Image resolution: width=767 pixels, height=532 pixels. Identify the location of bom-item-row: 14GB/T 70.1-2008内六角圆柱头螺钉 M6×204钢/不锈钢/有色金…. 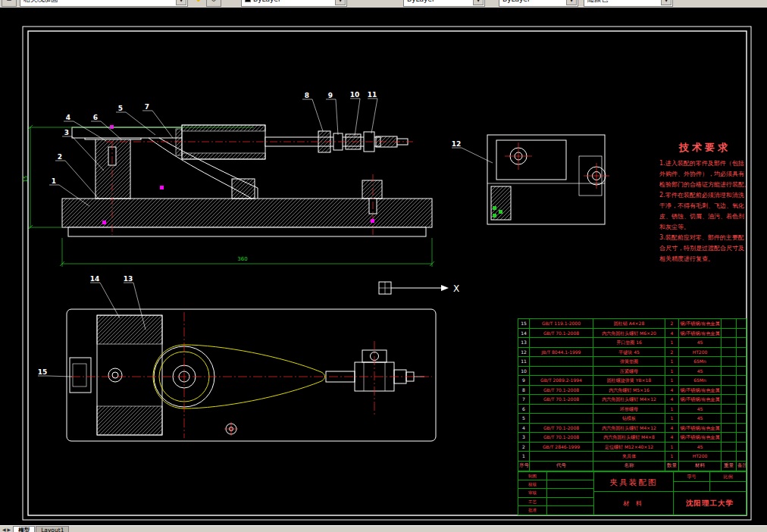
(632, 333).